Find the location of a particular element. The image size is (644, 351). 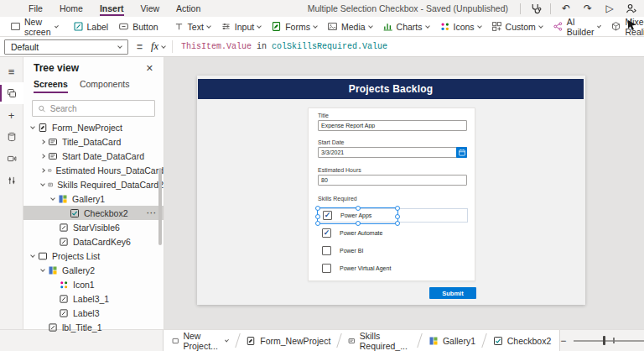

tree-item-lbl-title-1: lbl_Title_1 is located at coordinates (94, 327).